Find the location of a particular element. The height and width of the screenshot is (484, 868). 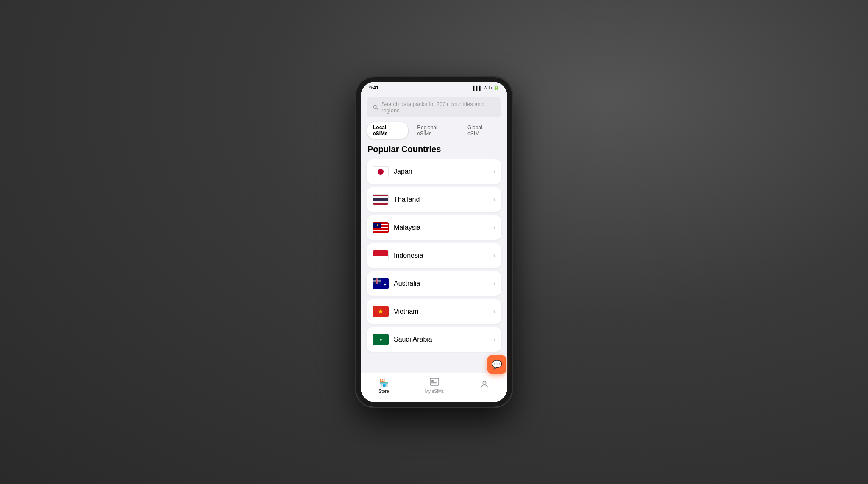

australia-union is located at coordinates (377, 281).